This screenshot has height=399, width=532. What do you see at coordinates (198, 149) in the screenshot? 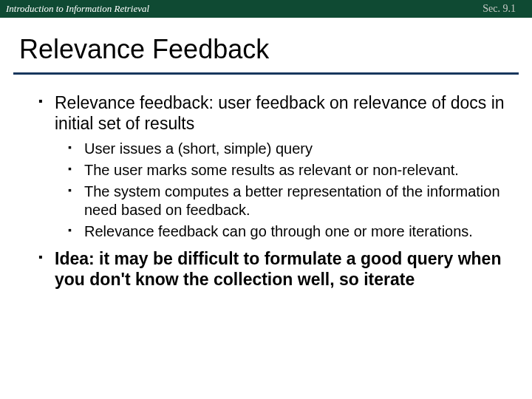
I see `sub-bullet-text: User issues a (short, simple) query` at bounding box center [198, 149].